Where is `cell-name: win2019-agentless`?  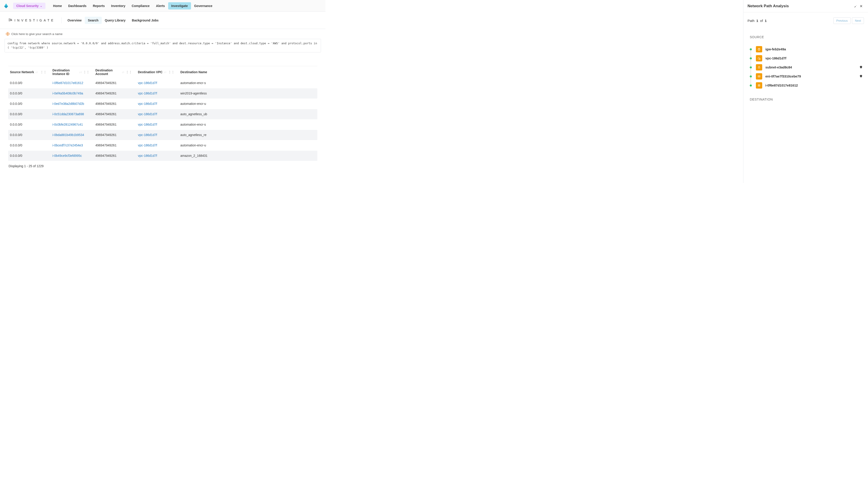
cell-name: win2019-agentless is located at coordinates (248, 93).